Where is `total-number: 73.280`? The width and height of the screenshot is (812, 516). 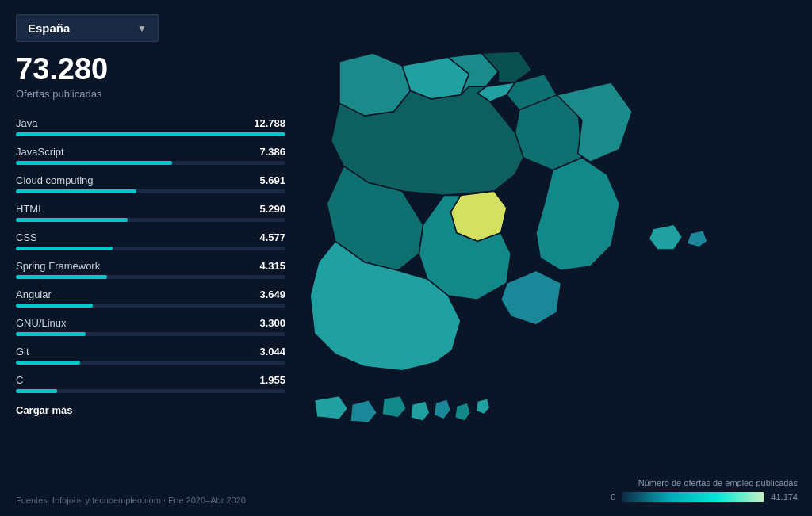
total-number: 73.280 is located at coordinates (151, 70).